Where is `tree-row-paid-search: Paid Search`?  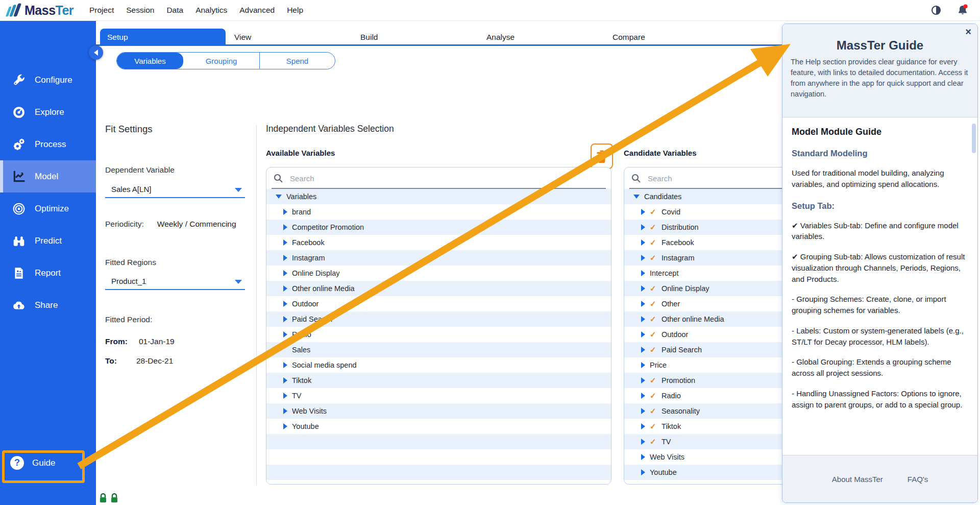 tree-row-paid-search: Paid Search is located at coordinates (439, 319).